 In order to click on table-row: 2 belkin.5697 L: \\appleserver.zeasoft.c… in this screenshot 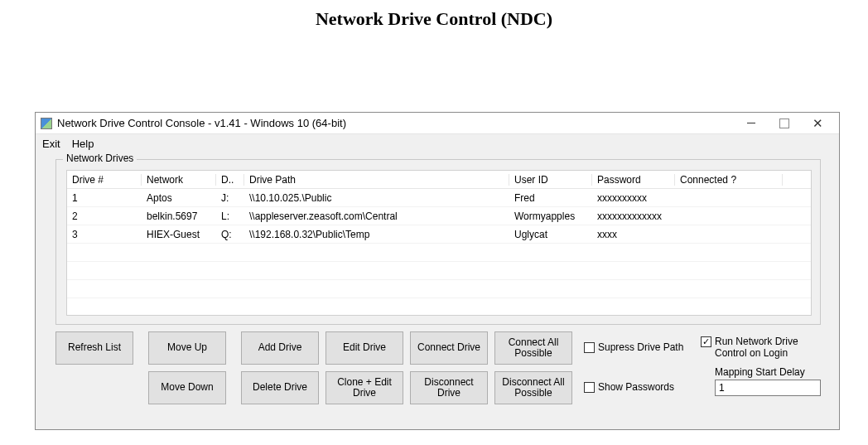, I will do `click(439, 216)`.